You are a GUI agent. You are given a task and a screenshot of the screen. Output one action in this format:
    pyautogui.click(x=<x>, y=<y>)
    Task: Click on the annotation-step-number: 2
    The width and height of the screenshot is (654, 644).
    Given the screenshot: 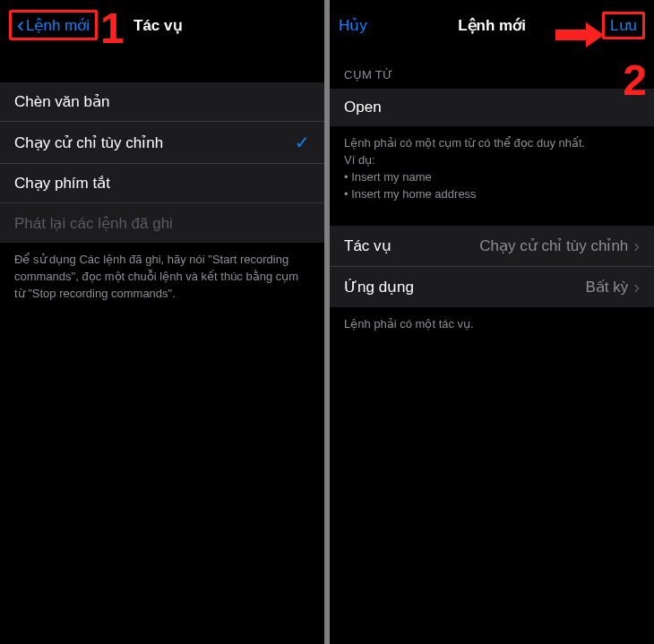 What is the action you would take?
    pyautogui.click(x=634, y=81)
    